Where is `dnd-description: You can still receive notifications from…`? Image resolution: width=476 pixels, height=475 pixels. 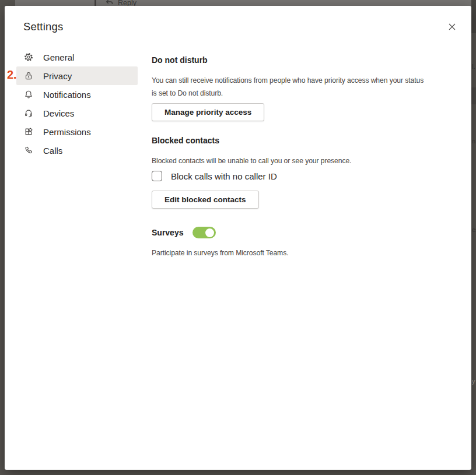
dnd-description: You can still receive notifications from… is located at coordinates (289, 87).